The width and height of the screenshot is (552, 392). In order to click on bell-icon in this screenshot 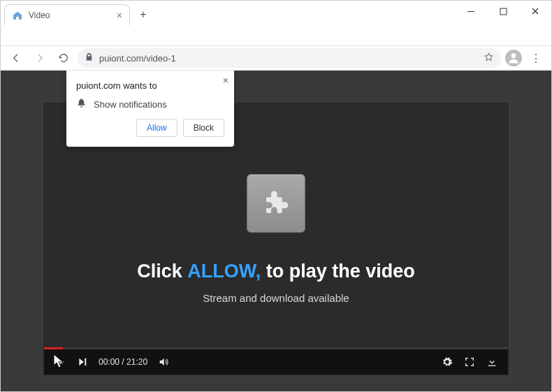, I will do `click(81, 104)`.